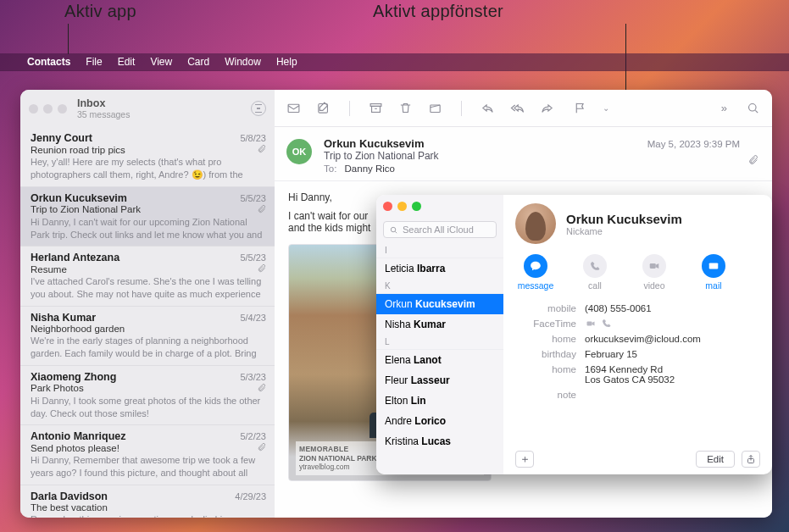 This screenshot has height=532, width=789. Describe the element at coordinates (440, 269) in the screenshot. I see `contact-list-item: Leticia Ibarra` at that location.